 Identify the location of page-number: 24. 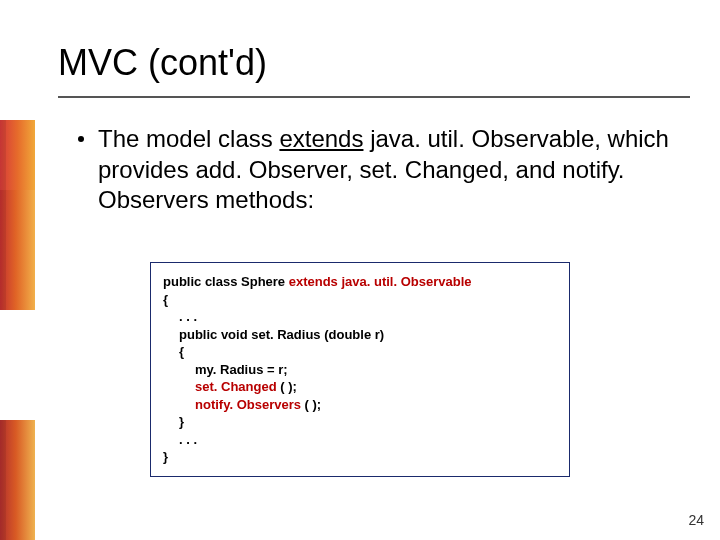
(696, 520).